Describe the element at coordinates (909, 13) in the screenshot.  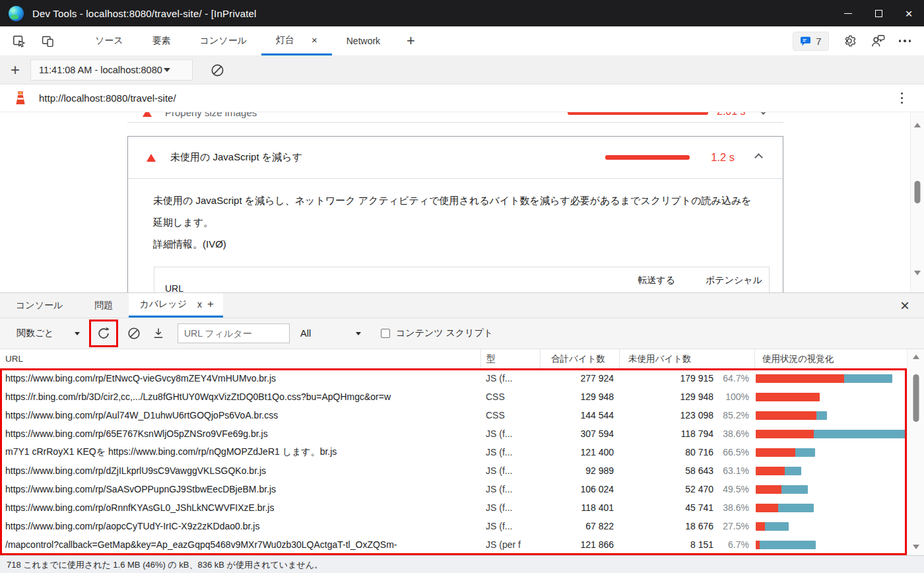
I see `close-button: ×` at that location.